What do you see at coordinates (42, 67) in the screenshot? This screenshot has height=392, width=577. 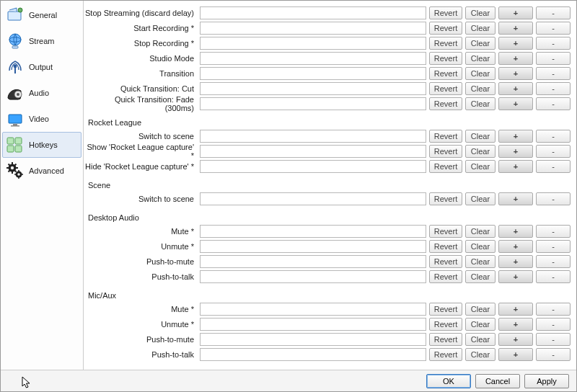 I see `sidebar-item-output: Output` at bounding box center [42, 67].